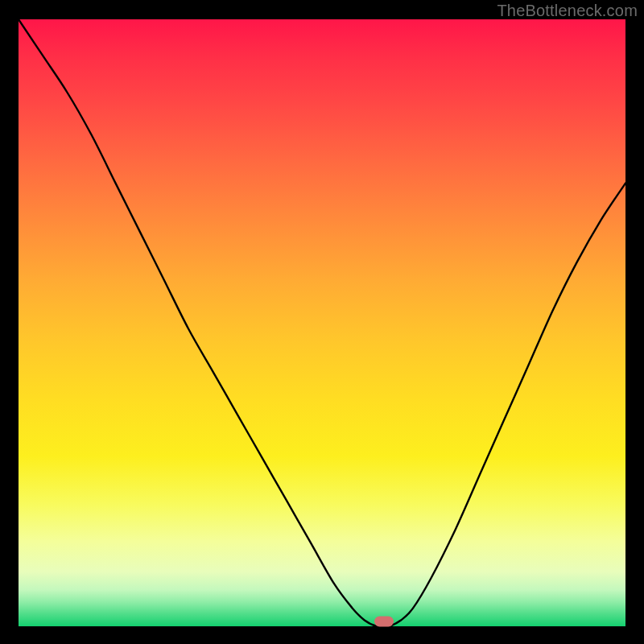 This screenshot has width=644, height=644. What do you see at coordinates (567, 11) in the screenshot?
I see `watermark-text: TheBottleneck.com` at bounding box center [567, 11].